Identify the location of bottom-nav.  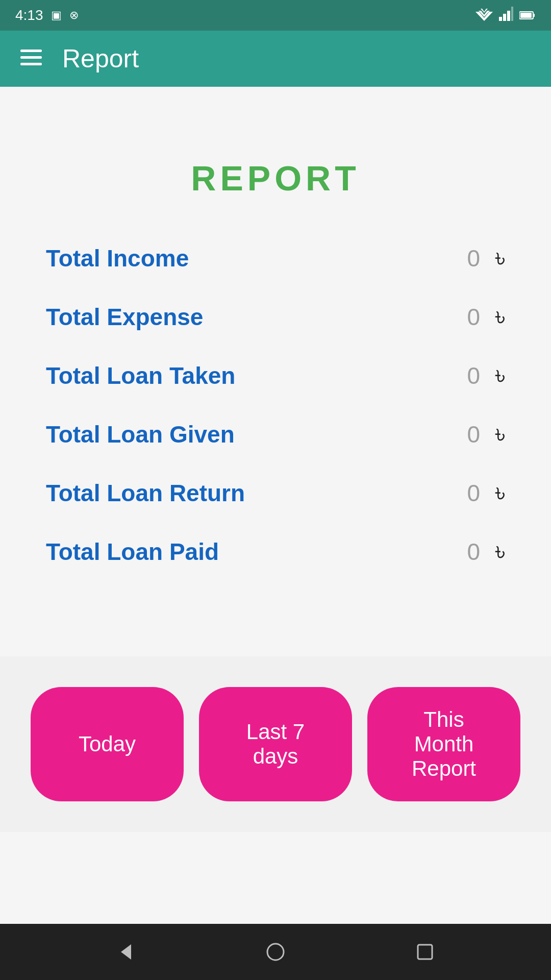
(276, 952).